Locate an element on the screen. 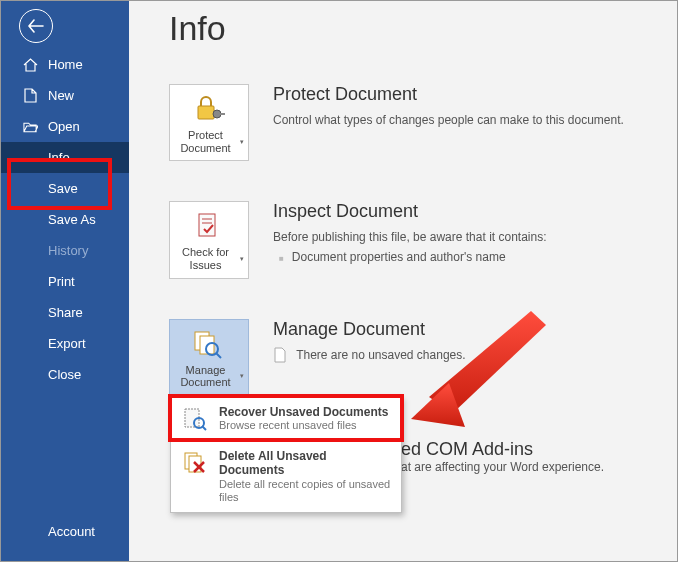 This screenshot has width=678, height=562. menu-item-delete-unsaved: Delete All Unsaved Documents Delete all … is located at coordinates (286, 476).